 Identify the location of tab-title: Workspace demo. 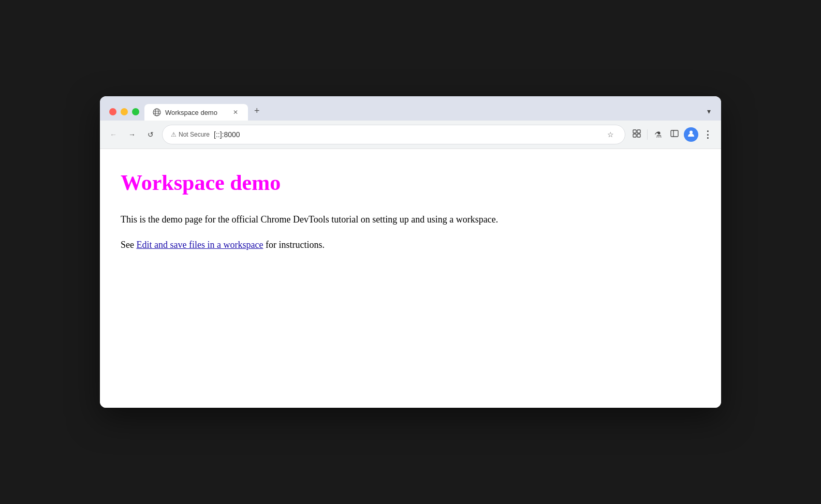
(196, 113).